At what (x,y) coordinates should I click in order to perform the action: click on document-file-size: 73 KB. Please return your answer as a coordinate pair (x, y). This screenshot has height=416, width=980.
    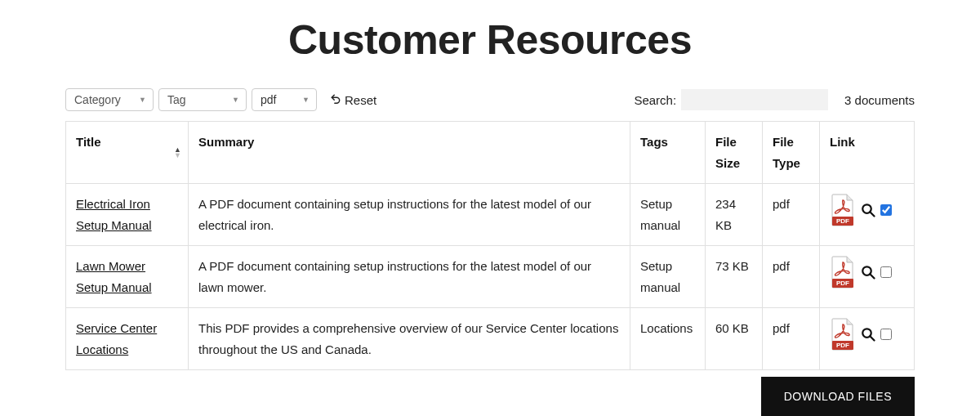
    Looking at the image, I should click on (734, 277).